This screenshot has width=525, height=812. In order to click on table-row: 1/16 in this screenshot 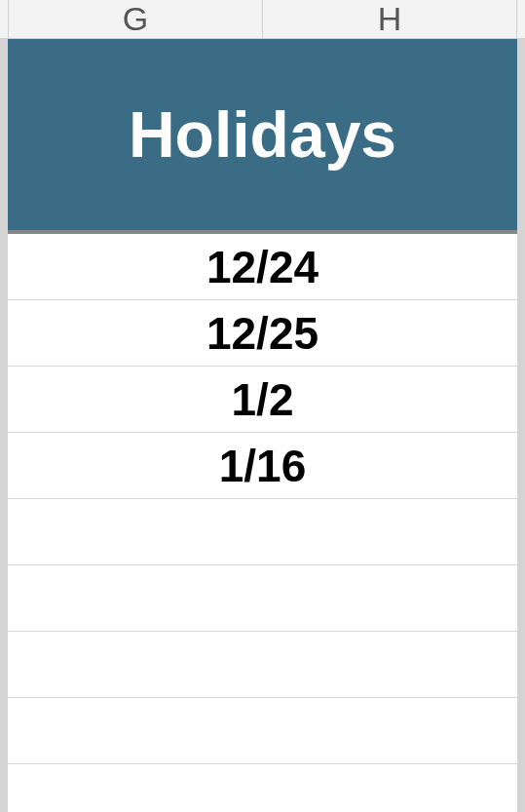, I will do `click(263, 466)`.